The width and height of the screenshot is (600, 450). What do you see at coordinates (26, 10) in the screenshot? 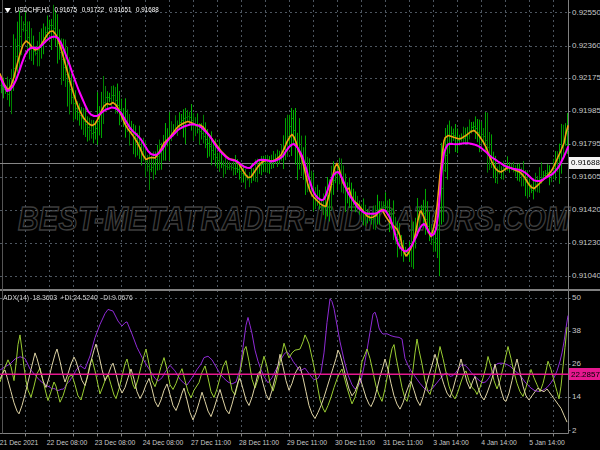
I see `symbol-dropdown-button: USDCHF,H1` at bounding box center [26, 10].